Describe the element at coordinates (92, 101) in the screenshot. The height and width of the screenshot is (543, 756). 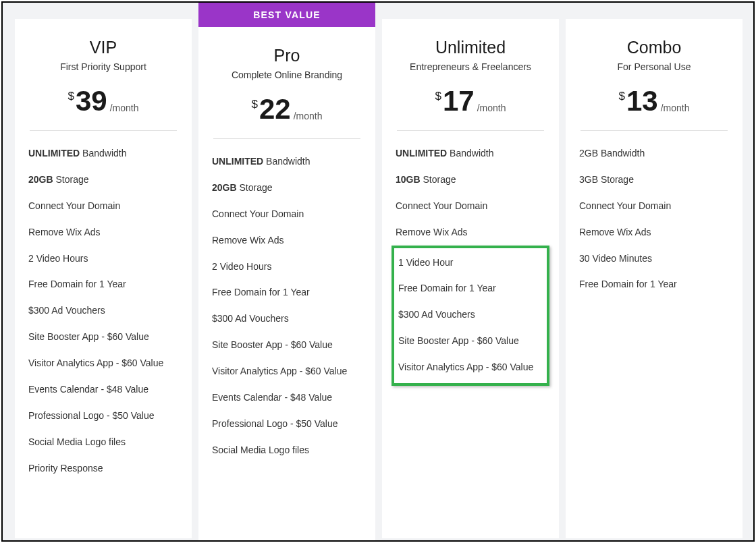
I see `price-amount: 39` at that location.